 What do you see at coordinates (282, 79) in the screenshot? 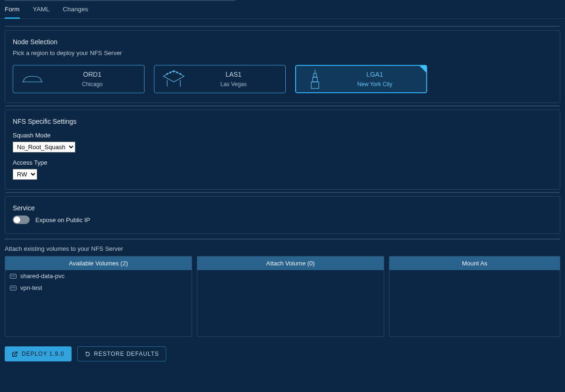
I see `regions-row: ORD1 Chicago` at bounding box center [282, 79].